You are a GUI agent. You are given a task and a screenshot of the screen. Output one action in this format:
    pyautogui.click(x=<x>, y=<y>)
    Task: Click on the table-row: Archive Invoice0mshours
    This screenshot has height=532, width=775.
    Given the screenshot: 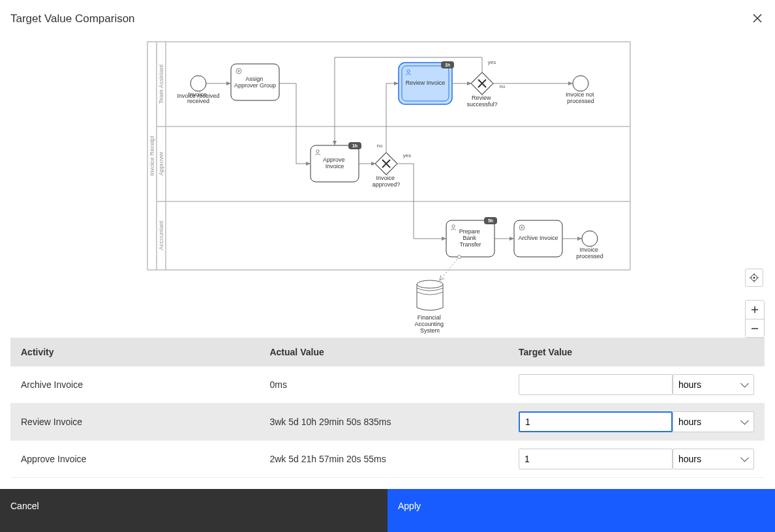 What is the action you would take?
    pyautogui.click(x=388, y=385)
    